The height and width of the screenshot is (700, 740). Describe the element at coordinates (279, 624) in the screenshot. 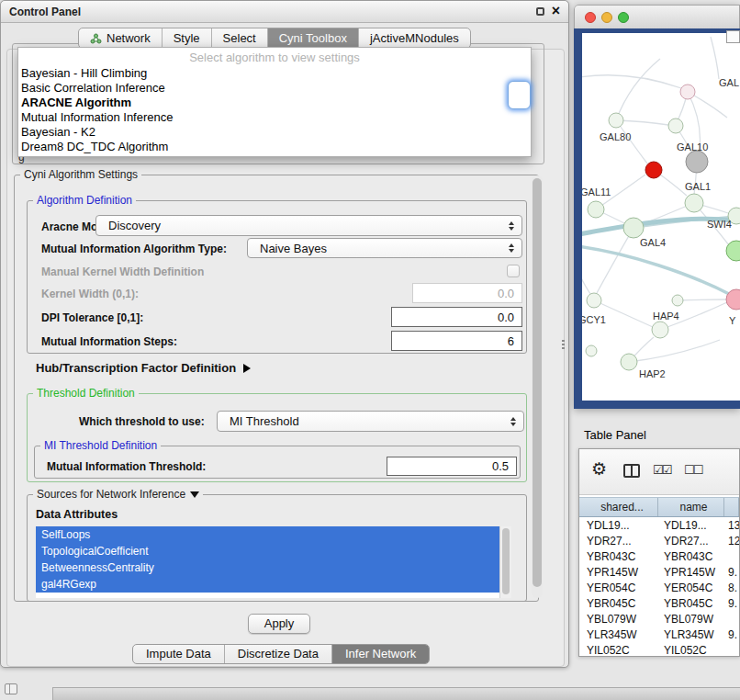

I see `apply-button: Apply` at that location.